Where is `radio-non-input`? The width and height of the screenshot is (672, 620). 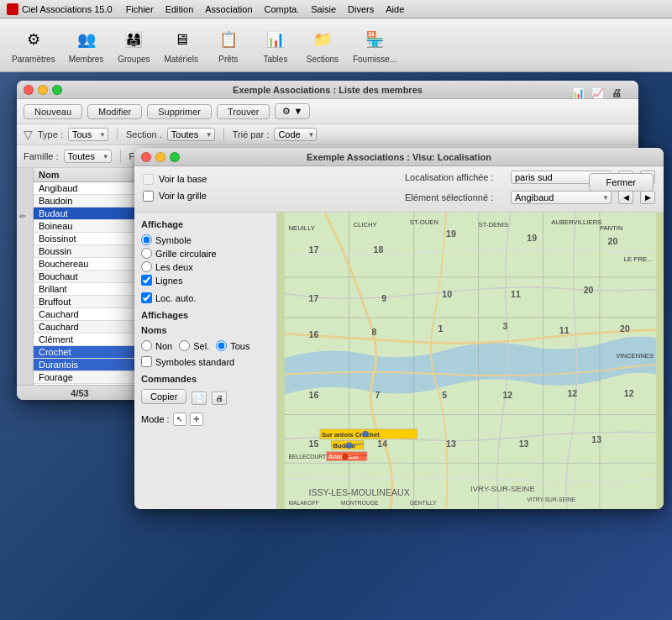 radio-non-input is located at coordinates (146, 346).